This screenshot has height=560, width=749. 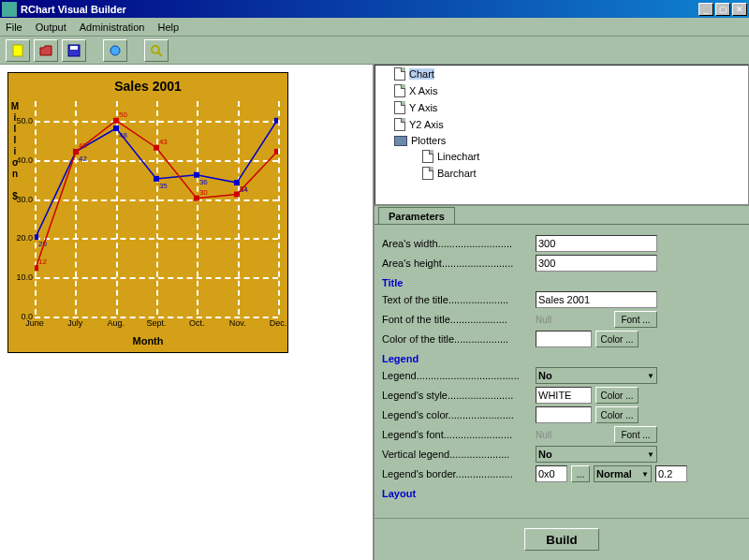 What do you see at coordinates (740, 9) in the screenshot?
I see `close-button: ✕` at bounding box center [740, 9].